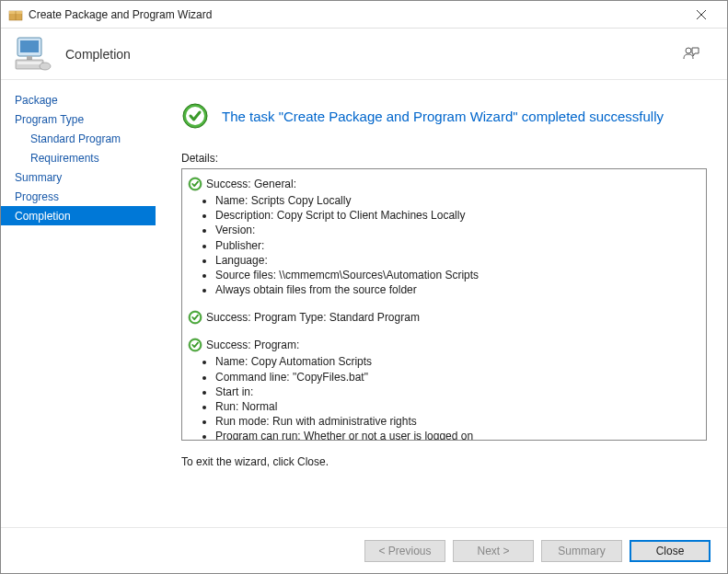 The height and width of the screenshot is (574, 728). What do you see at coordinates (16, 15) in the screenshot?
I see `package-icon` at bounding box center [16, 15].